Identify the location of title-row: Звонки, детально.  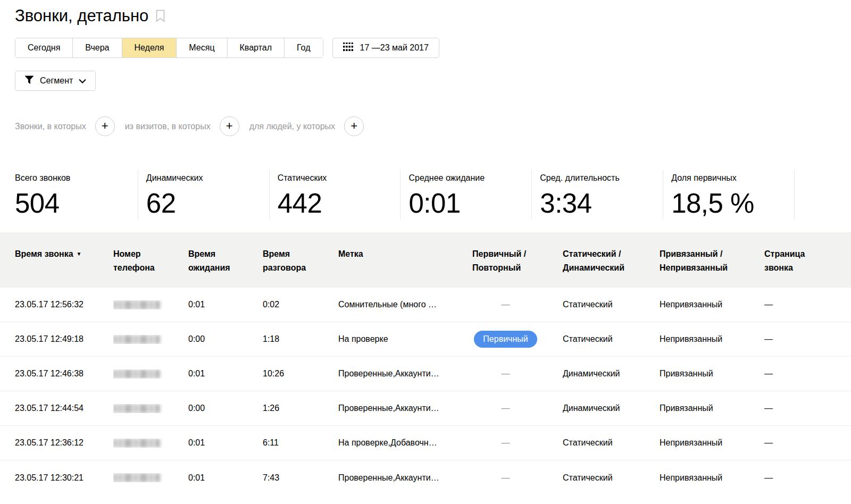
(426, 13).